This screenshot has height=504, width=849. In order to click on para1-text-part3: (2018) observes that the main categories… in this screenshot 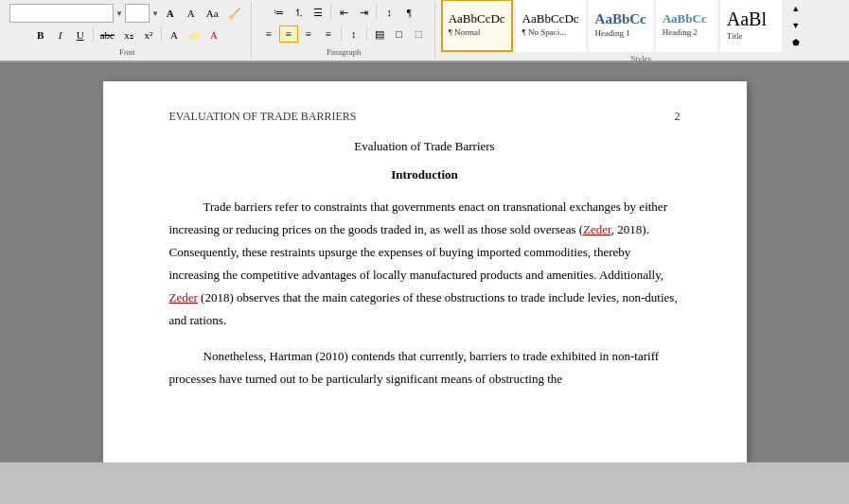, I will do `click(424, 308)`.